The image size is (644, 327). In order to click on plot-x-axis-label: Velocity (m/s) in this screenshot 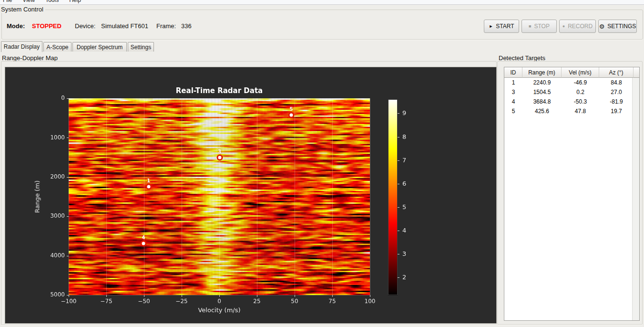, I will do `click(219, 310)`.